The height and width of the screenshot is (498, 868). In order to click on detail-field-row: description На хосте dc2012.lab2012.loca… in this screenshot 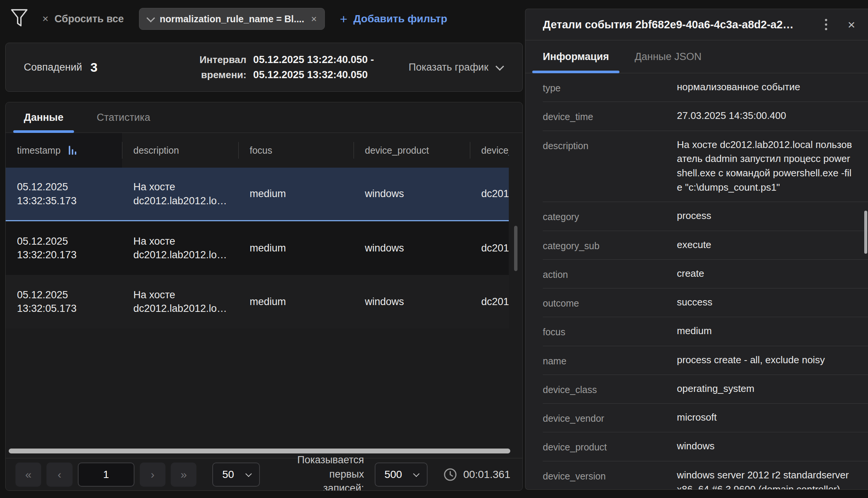, I will do `click(706, 167)`.